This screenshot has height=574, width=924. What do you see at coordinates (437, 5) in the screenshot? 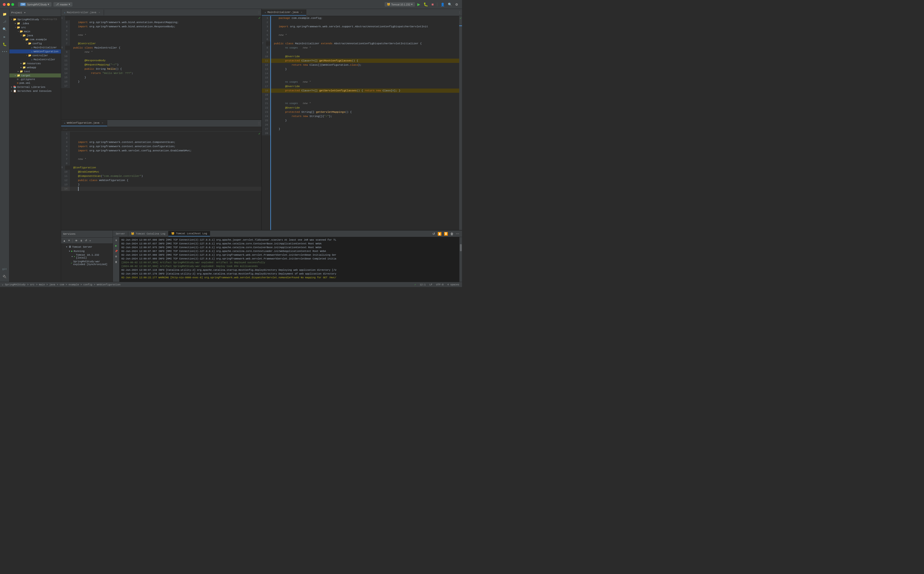
I see `divider` at bounding box center [437, 5].